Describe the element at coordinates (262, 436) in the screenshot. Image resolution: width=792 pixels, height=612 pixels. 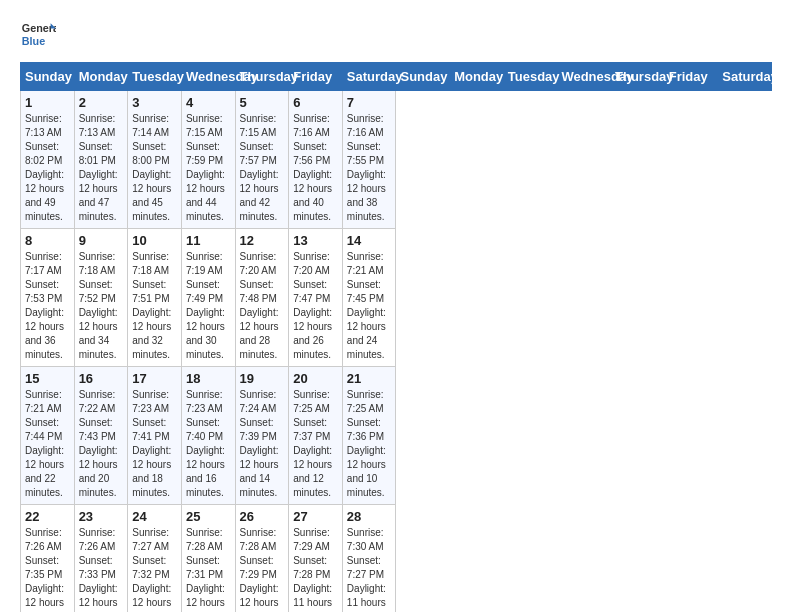
I see `calendar-cell: 19Sunrise: 7:24 AM Sunset: 7:39 PM Dayli…` at that location.